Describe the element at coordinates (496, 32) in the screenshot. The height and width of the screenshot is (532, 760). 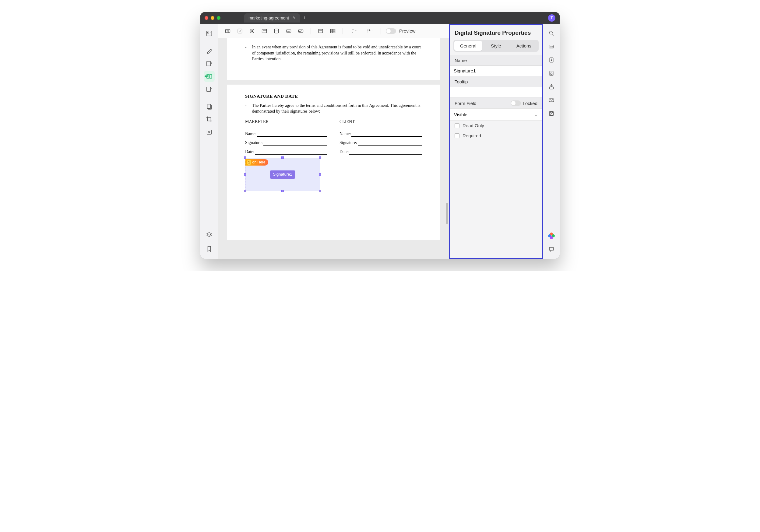
I see `properties-panel-title: Digital Signature Properties` at that location.